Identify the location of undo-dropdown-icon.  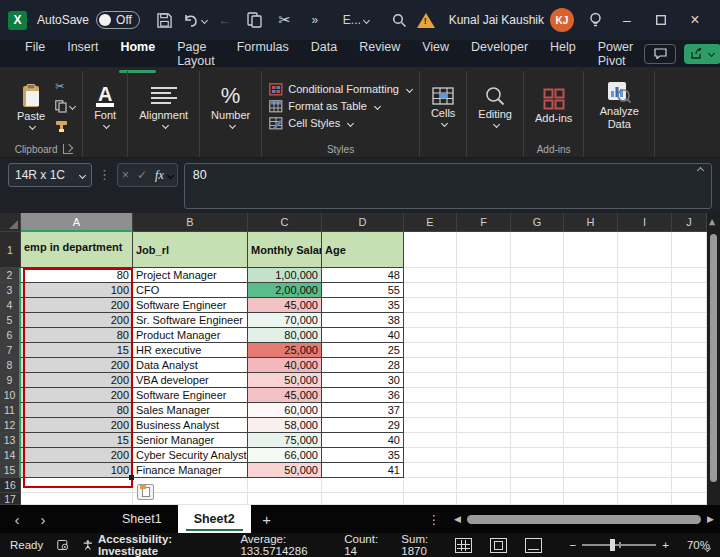
(204, 20).